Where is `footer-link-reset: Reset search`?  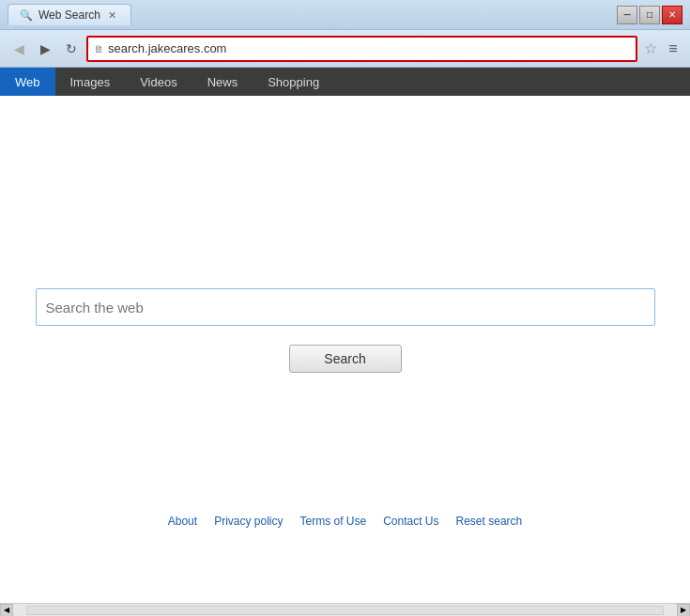
footer-link-reset: Reset search is located at coordinates (490, 521).